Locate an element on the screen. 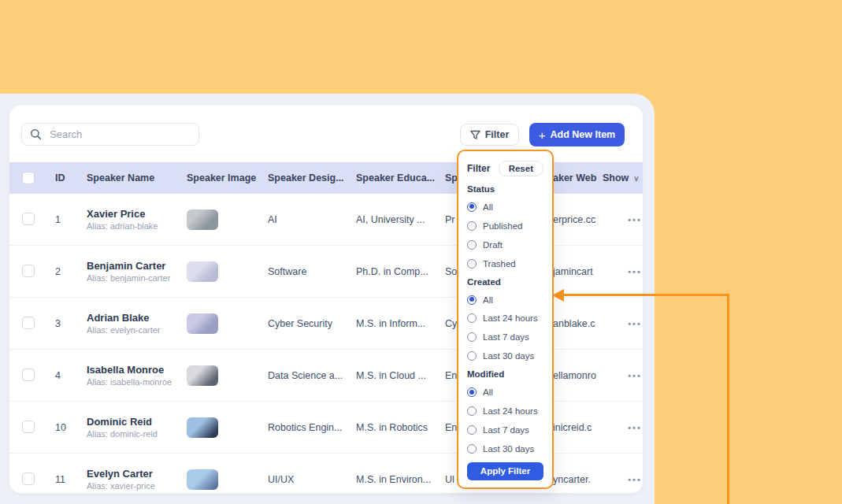 The height and width of the screenshot is (504, 842). cell-website: inicreid.c is located at coordinates (572, 427).